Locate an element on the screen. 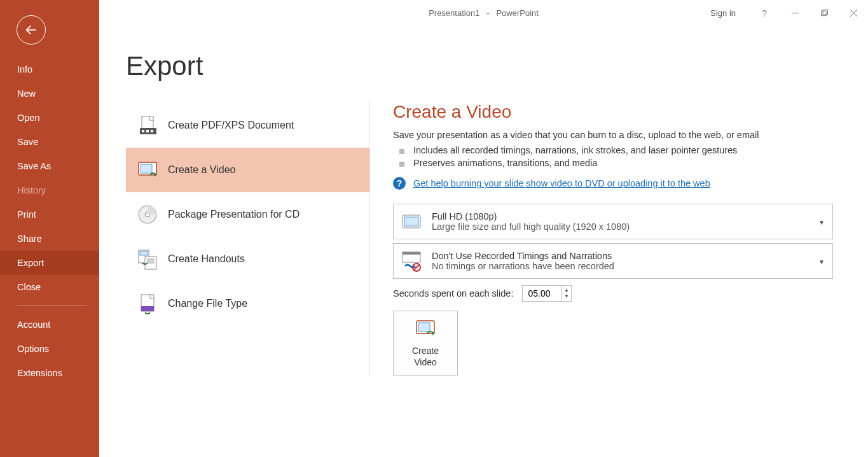 The width and height of the screenshot is (868, 457). sidebar-item-new: New is located at coordinates (50, 94).